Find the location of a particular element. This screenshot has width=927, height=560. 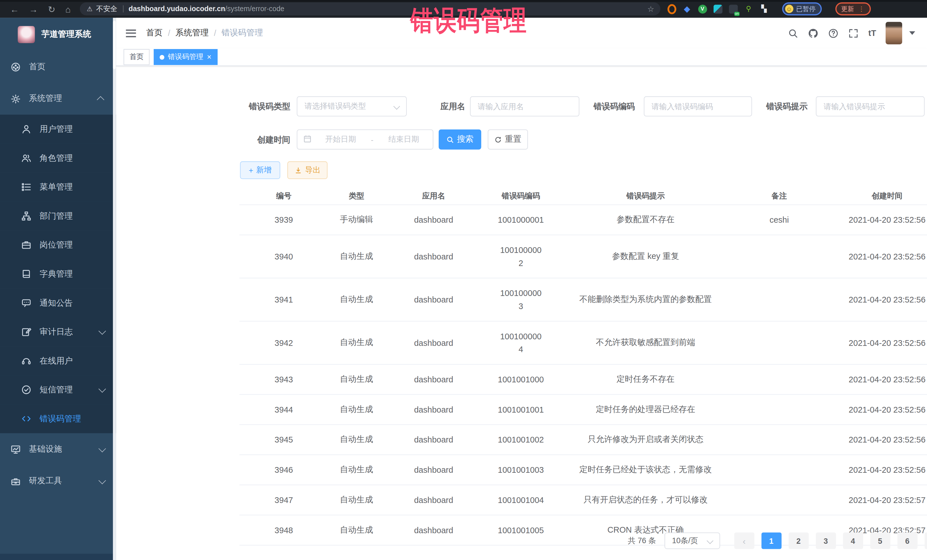

gear-icon is located at coordinates (15, 99).